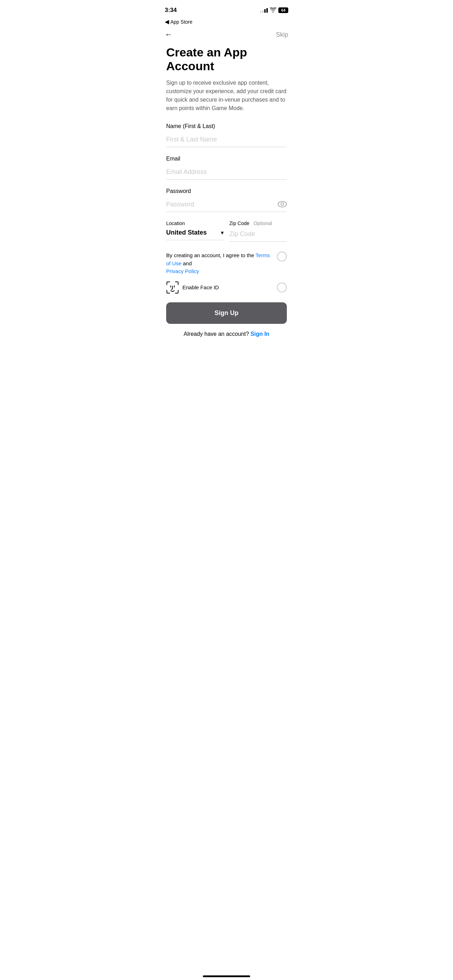 This screenshot has height=980, width=453. Describe the element at coordinates (195, 223) in the screenshot. I see `location-label: Location` at that location.